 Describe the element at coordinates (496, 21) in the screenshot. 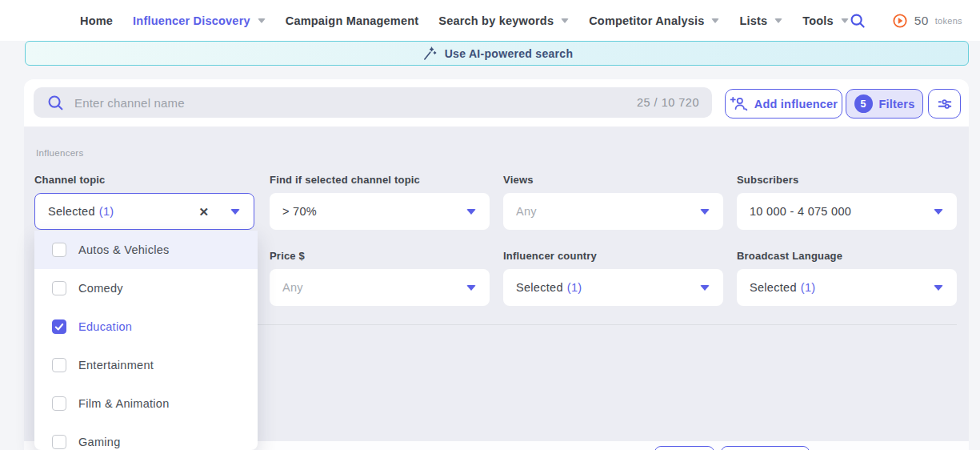

I see `nav-item-label: Search by keywords` at that location.